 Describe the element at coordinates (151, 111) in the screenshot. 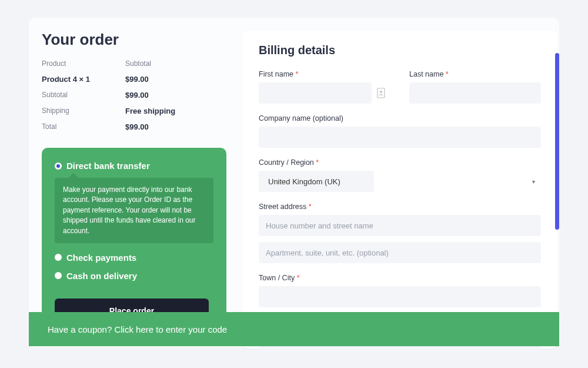

I see `shipping-value: Free shipping` at that location.